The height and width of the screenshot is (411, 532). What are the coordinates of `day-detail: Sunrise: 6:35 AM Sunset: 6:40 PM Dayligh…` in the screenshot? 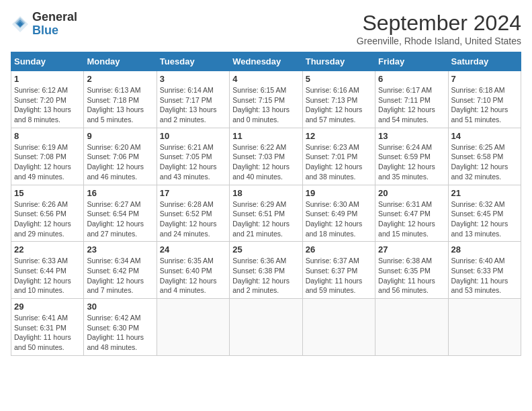 It's located at (193, 275).